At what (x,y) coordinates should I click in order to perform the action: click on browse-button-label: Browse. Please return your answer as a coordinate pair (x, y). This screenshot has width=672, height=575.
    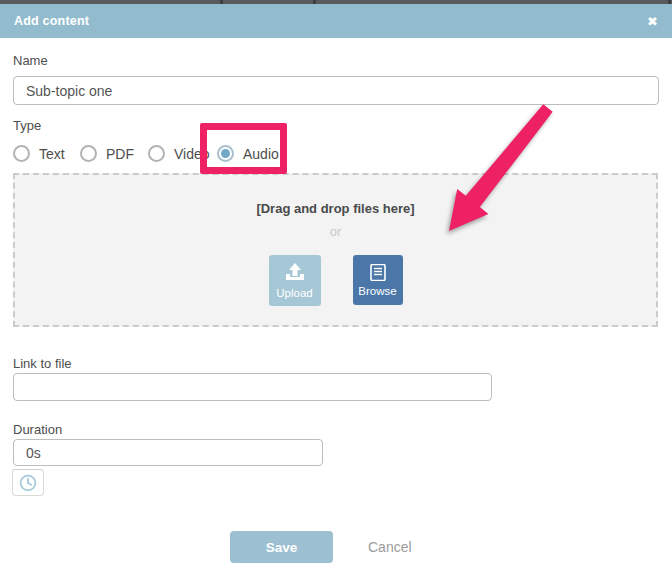
    Looking at the image, I should click on (377, 291).